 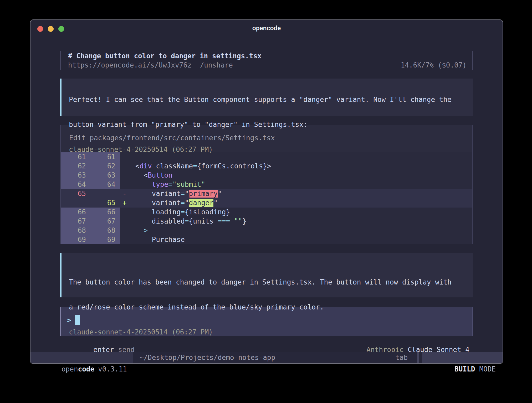 I want to click on new-line-number, so click(x=105, y=194).